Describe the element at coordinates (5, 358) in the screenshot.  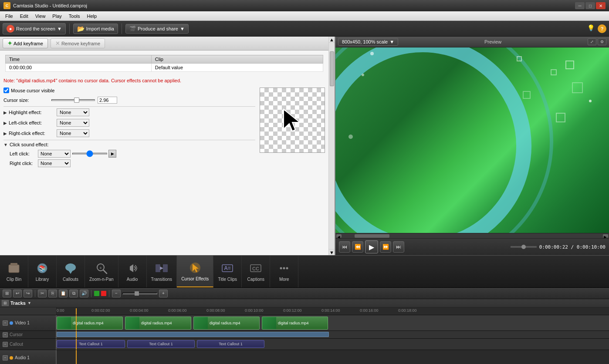
I see `audio1-minus-btn: −` at that location.